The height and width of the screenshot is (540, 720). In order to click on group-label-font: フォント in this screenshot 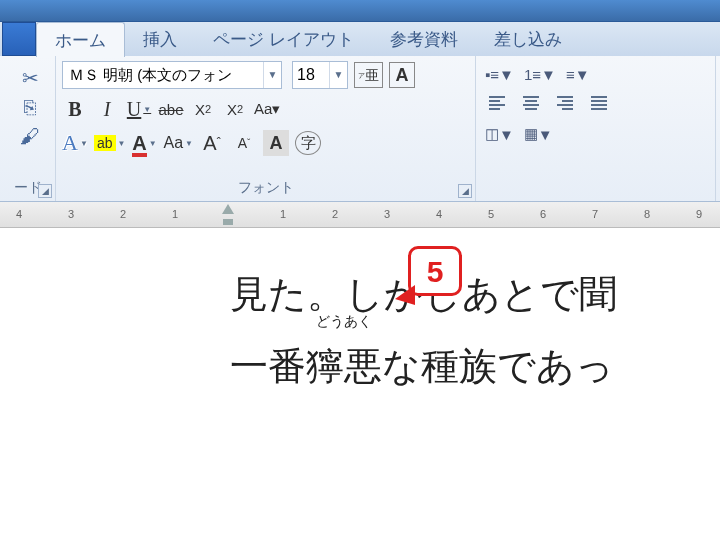, I will do `click(266, 189)`.